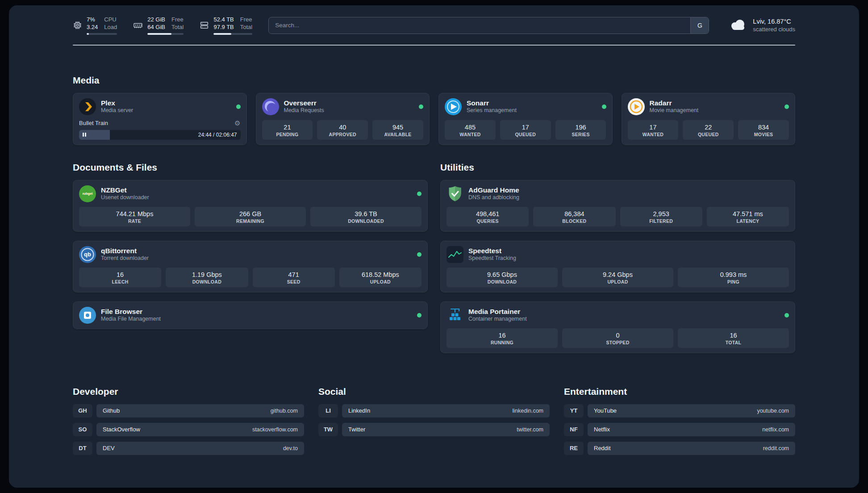 The width and height of the screenshot is (868, 493). Describe the element at coordinates (233, 34) in the screenshot. I see `disk-usage-bar` at that location.